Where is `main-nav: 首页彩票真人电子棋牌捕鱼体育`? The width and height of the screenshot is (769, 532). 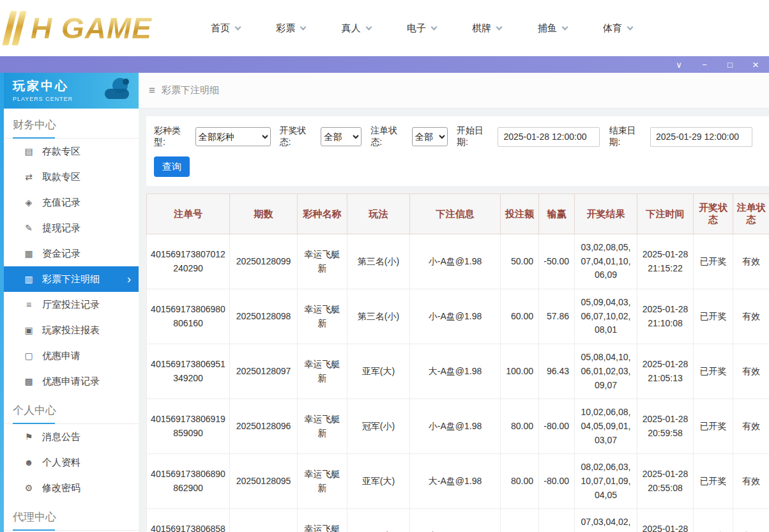 main-nav: 首页彩票真人电子棋牌捕鱼体育 is located at coordinates (422, 28).